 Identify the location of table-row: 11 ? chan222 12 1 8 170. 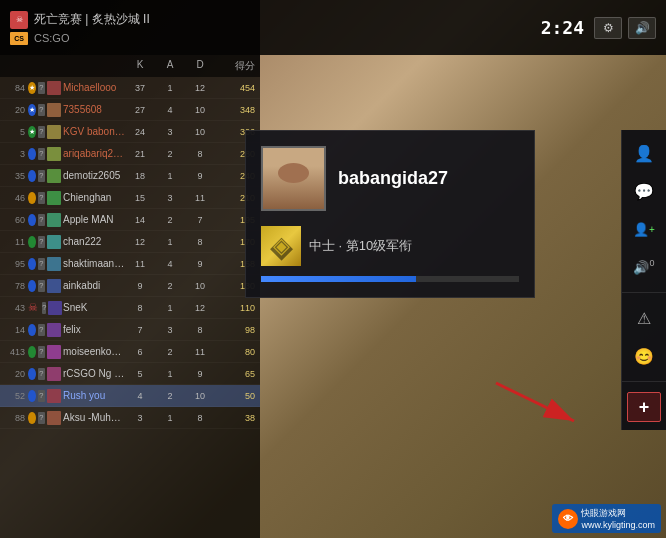
(130, 242).